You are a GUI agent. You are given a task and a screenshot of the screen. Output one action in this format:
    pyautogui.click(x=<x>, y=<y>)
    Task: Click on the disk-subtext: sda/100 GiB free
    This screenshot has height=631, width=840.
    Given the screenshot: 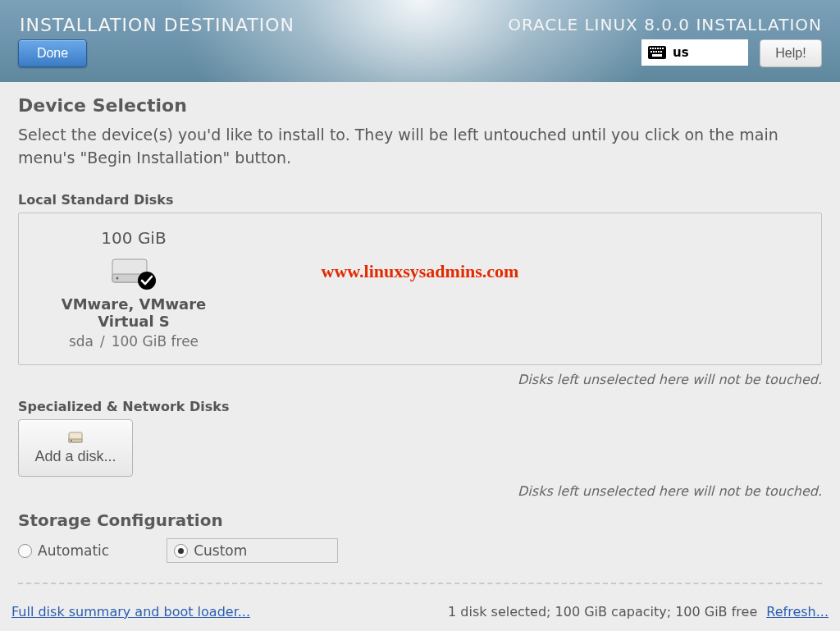 What is the action you would take?
    pyautogui.click(x=134, y=341)
    